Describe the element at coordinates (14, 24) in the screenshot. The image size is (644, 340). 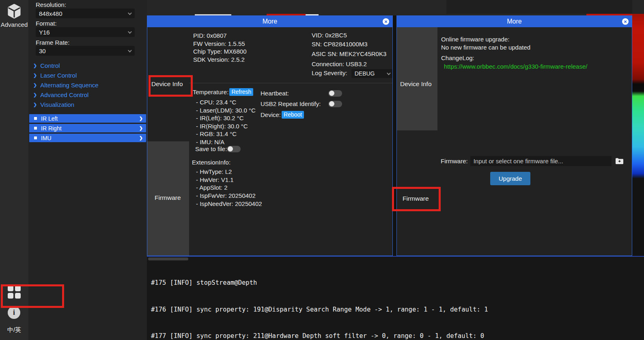
I see `advanced-mode-label: Advanced` at that location.